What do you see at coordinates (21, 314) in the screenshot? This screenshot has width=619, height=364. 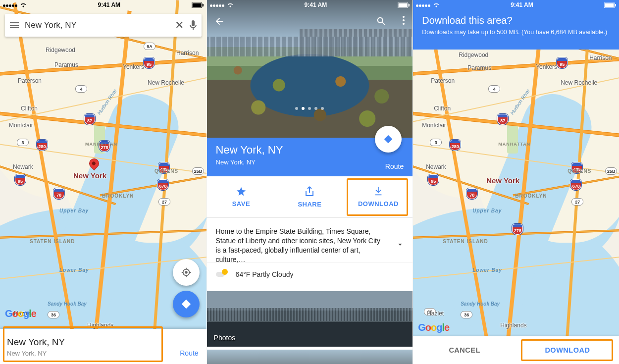 I see `google-logo: Google` at bounding box center [21, 314].